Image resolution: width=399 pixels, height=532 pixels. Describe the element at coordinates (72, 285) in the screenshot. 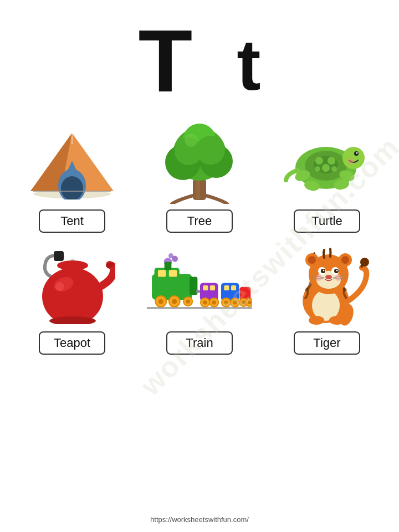

I see `teapot-image` at that location.